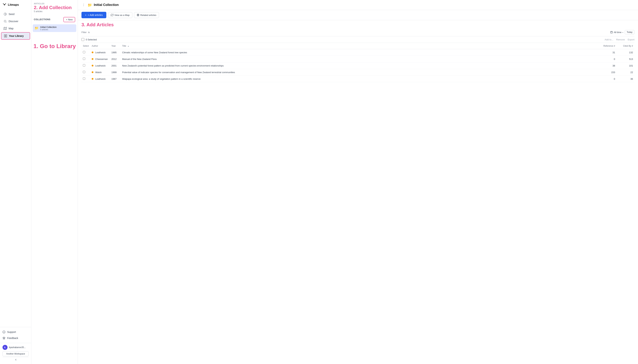  Describe the element at coordinates (6, 36) in the screenshot. I see `library-icon` at that location.